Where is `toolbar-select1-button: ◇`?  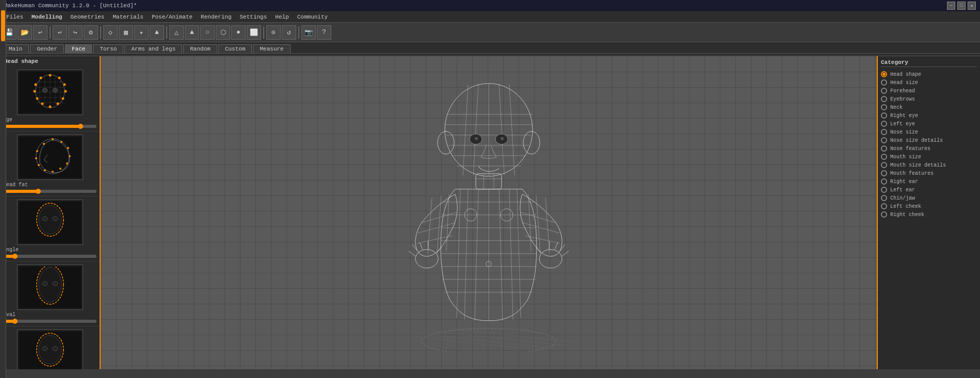
toolbar-select1-button: ◇ is located at coordinates (110, 32).